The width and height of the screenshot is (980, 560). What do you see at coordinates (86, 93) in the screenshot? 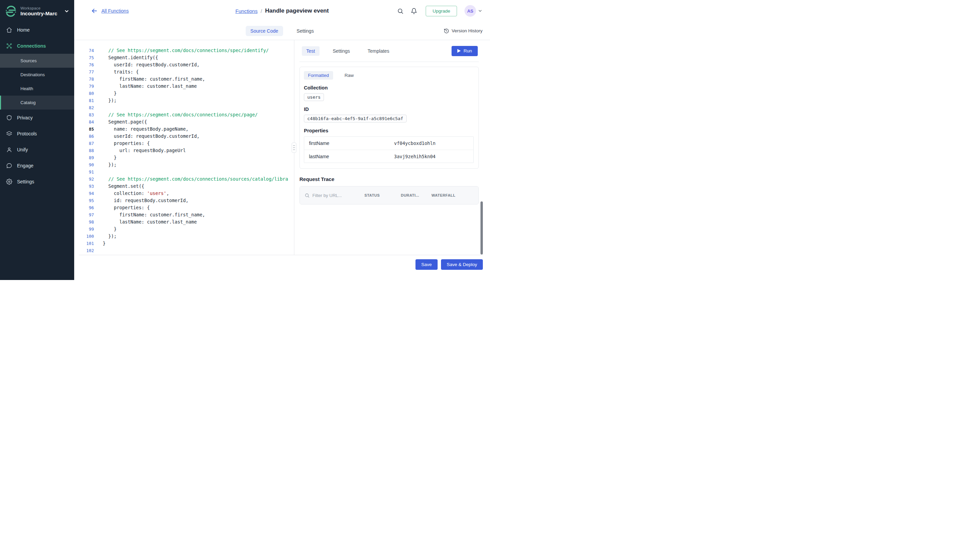
I see `line-number: 80` at bounding box center [86, 93].